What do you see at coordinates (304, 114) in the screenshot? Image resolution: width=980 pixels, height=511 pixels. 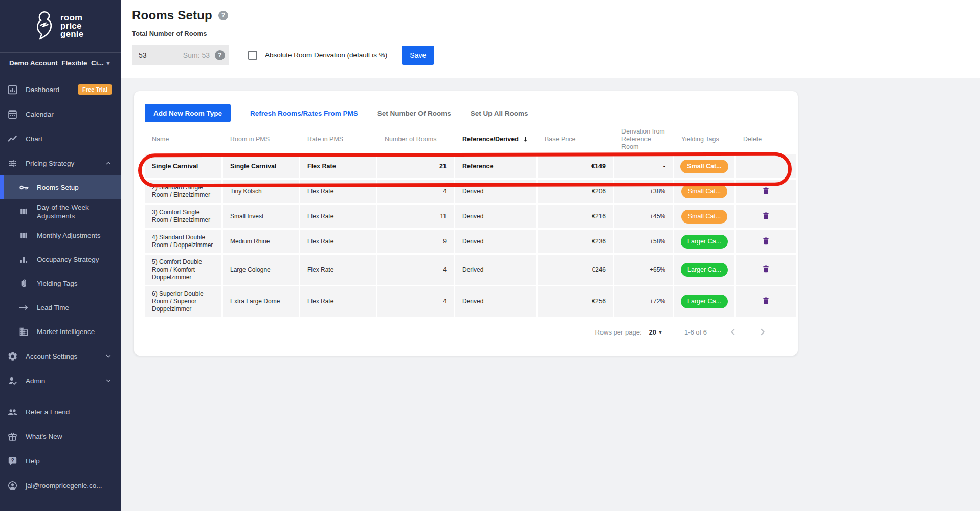 I see `refresh-rooms-rates-button: Refresh Rooms/Rates From PMS` at bounding box center [304, 114].